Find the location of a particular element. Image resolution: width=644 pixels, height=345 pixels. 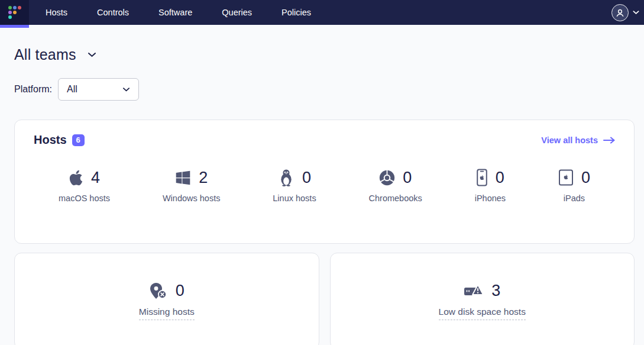

platform-select-value: All is located at coordinates (72, 89).